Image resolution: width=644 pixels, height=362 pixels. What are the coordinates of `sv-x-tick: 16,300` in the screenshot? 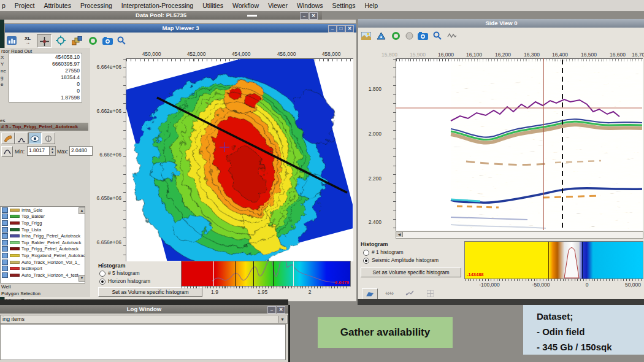 It's located at (532, 55).